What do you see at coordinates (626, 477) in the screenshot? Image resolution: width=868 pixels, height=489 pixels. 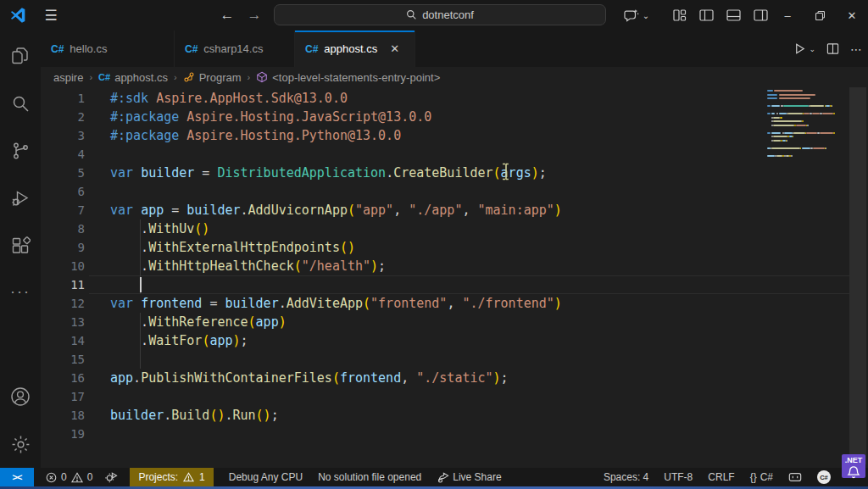 I see `indentation-status: Spaces: 4` at bounding box center [626, 477].